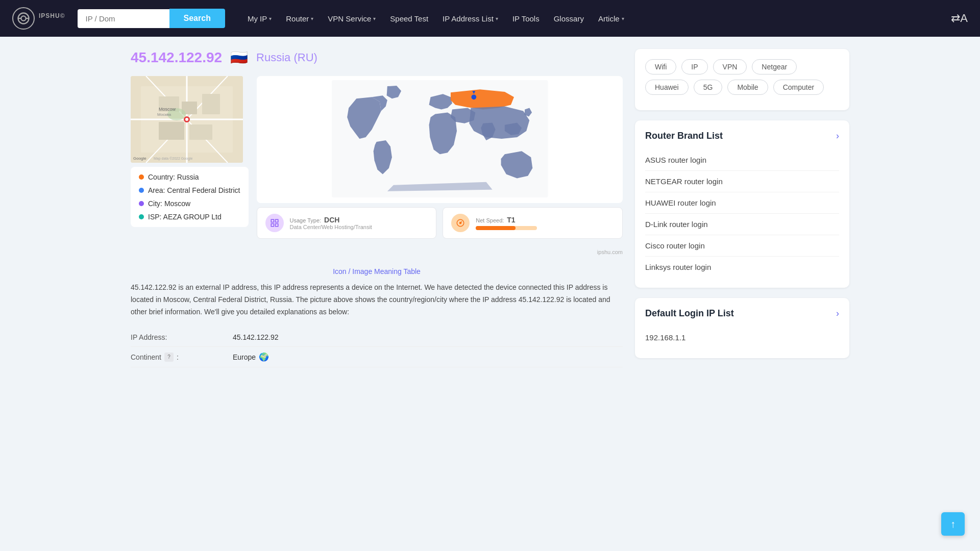 This screenshot has width=980, height=551. I want to click on search-bar: Search, so click(151, 18).